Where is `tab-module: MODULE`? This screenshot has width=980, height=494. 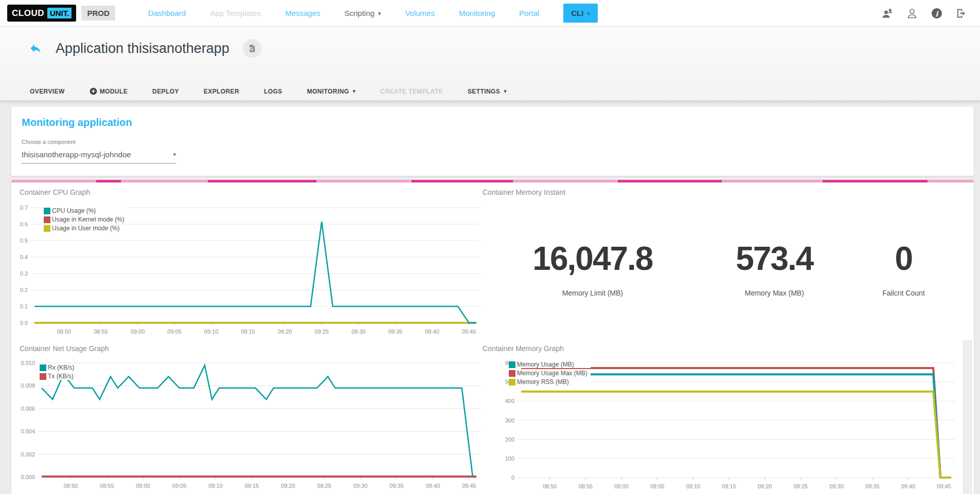 tab-module: MODULE is located at coordinates (109, 92).